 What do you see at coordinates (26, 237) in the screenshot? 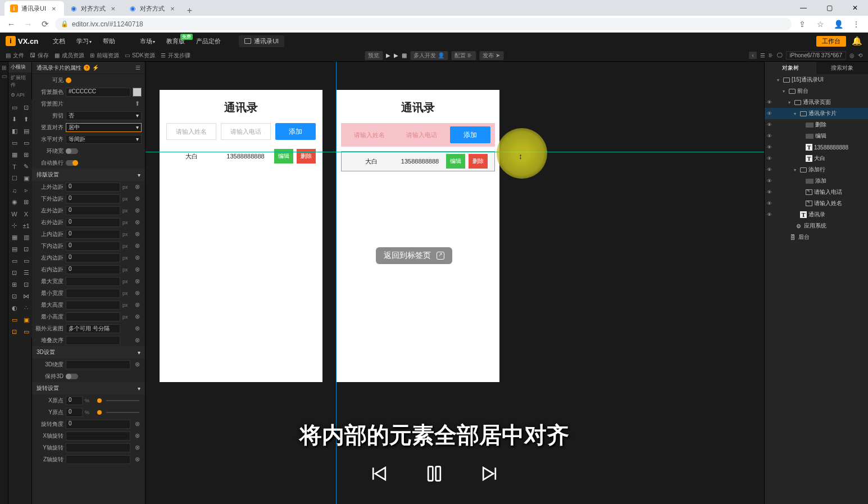
I see `component-icon: ▥` at bounding box center [26, 237].